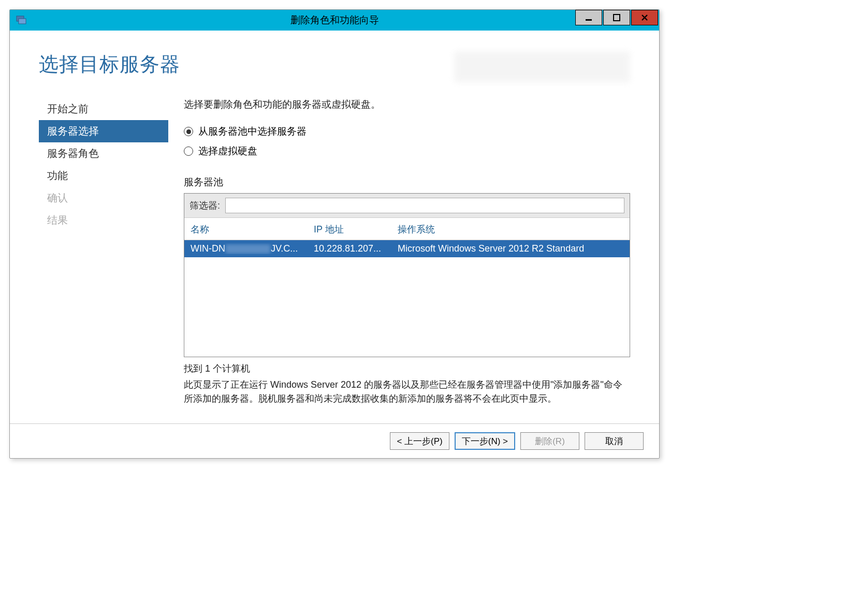 The image size is (845, 616). I want to click on radio-virtual-hard-disk: 选择虚拟硬盘, so click(407, 151).